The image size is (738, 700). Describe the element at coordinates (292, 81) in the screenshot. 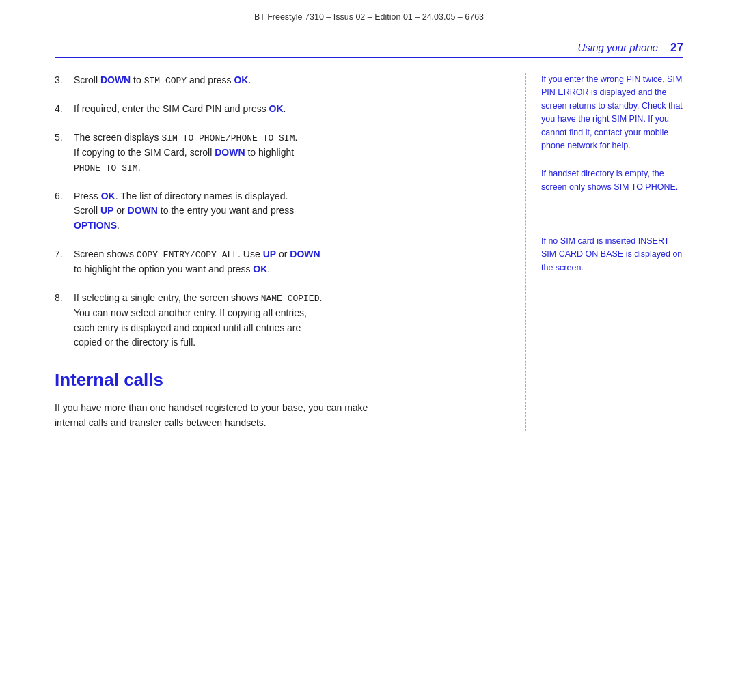

I see `step-content: Scroll DOWN to SIM COPY and press OK.` at that location.